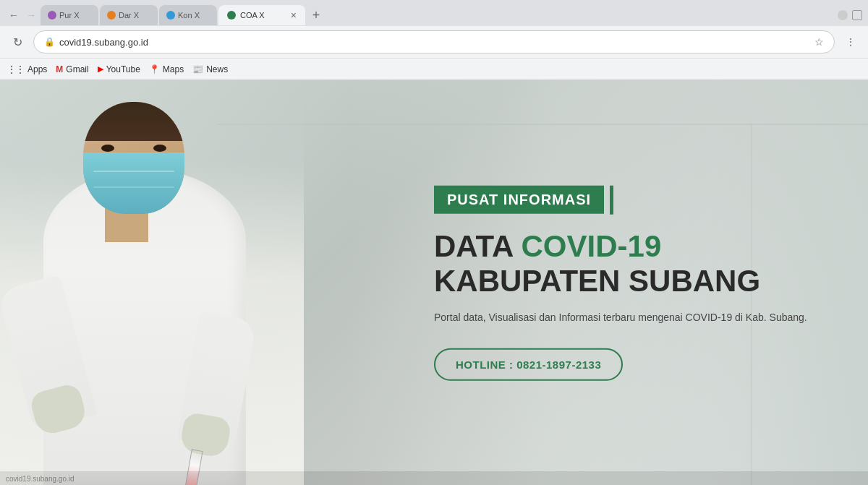 This screenshot has width=868, height=485. I want to click on maps-icon: 📍, so click(155, 69).